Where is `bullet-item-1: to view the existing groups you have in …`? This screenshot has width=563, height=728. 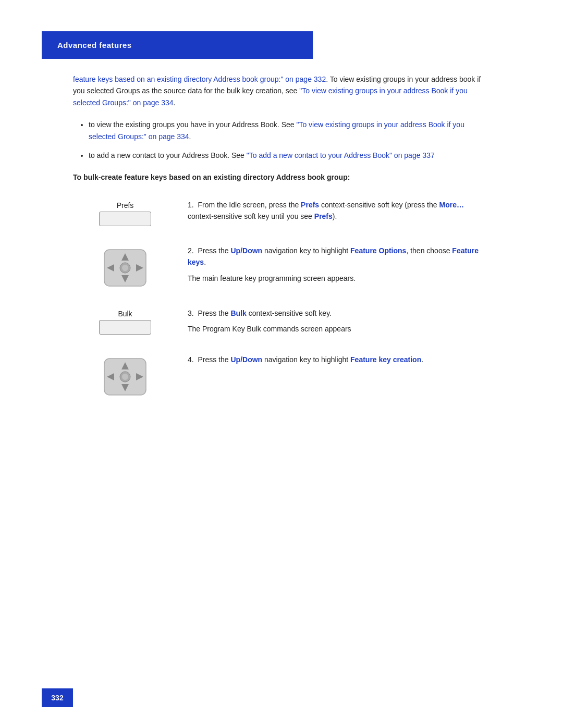
bullet-item-1: to view the existing groups you have in … is located at coordinates (289, 130).